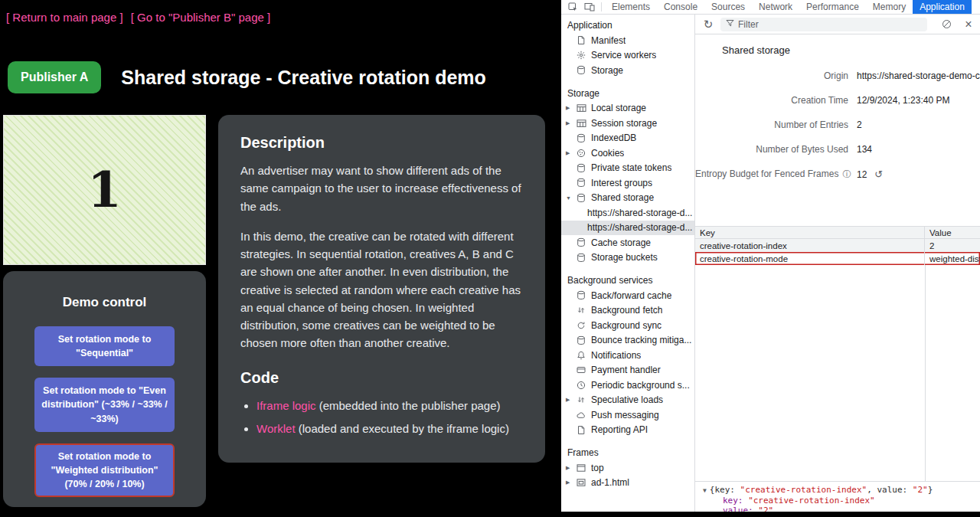 This screenshot has width=980, height=517. I want to click on devtools-tab-memory: Memory, so click(890, 7).